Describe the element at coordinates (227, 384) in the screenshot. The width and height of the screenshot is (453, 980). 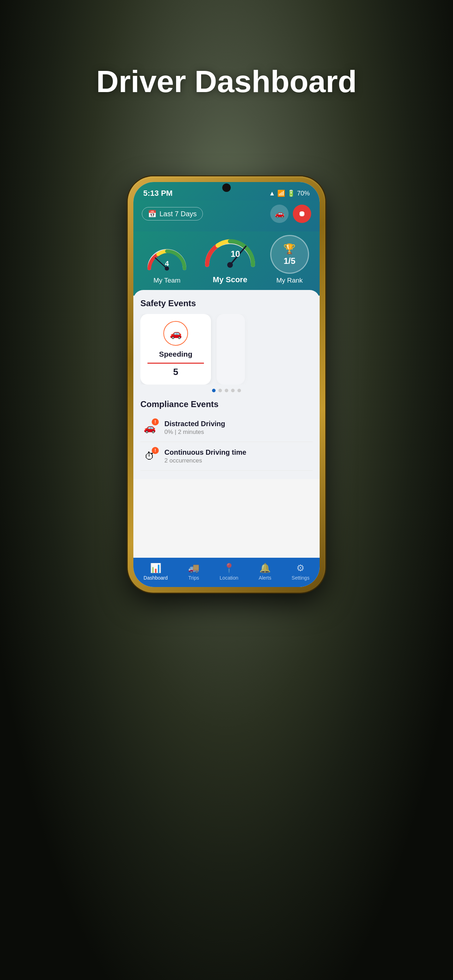
I see `white-content-section: Safety Events 🚗 Speeding 5` at that location.